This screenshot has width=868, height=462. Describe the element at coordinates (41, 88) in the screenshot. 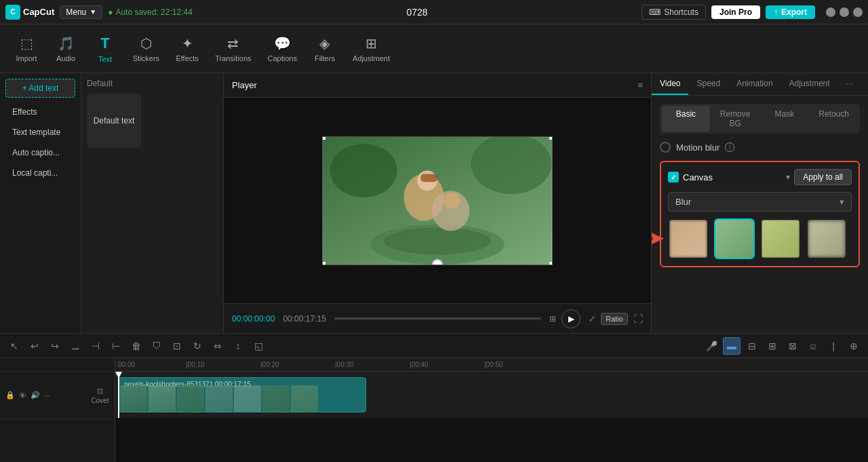

I see `add-text-button: + Add text` at that location.